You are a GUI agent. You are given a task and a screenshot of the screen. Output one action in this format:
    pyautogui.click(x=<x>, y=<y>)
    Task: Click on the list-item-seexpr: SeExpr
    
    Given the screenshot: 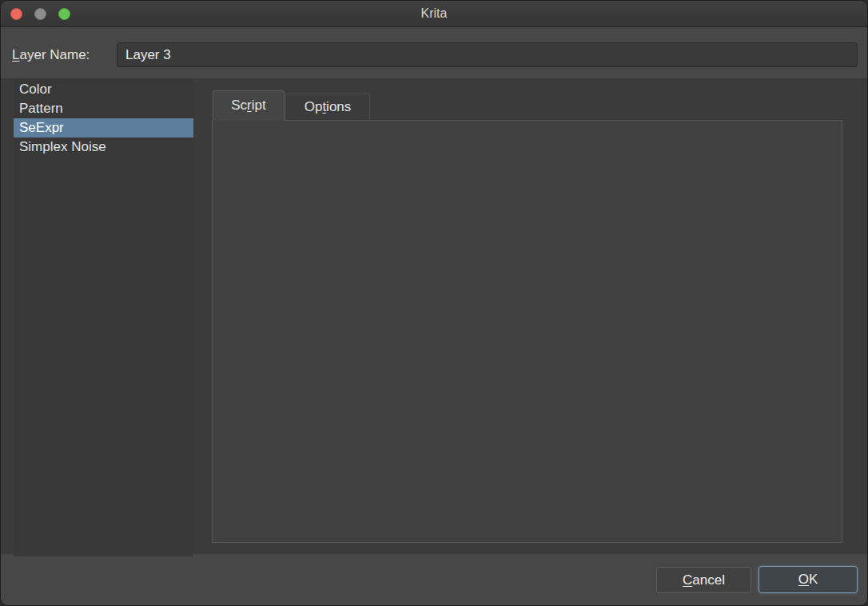 What is the action you would take?
    pyautogui.click(x=104, y=128)
    